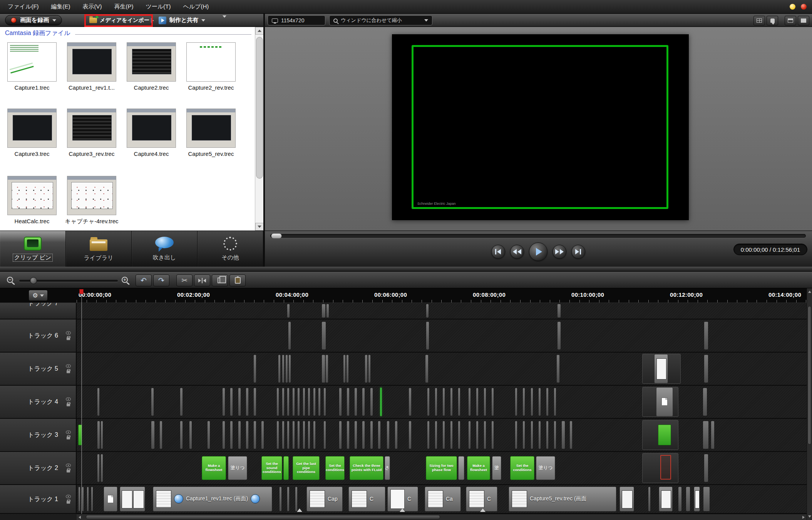 This screenshot has height=520, width=812. I want to click on tab-callouts: 吹き出し, so click(165, 249).